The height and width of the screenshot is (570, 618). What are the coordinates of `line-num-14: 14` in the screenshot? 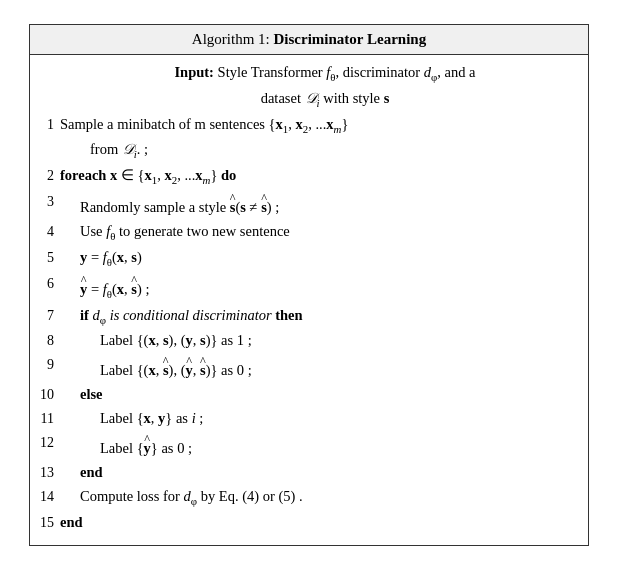 It's located at (48, 498).